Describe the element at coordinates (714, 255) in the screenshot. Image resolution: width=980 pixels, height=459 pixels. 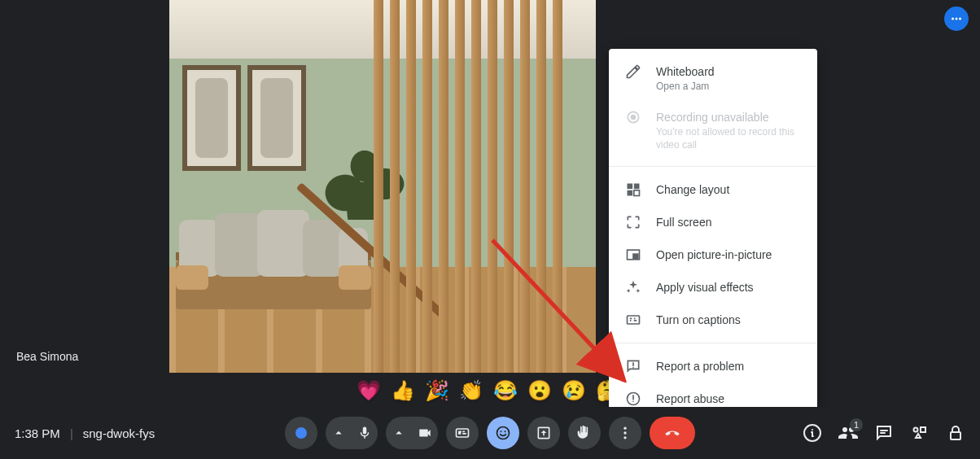
I see `menu-label: Open picture-in-picture` at that location.